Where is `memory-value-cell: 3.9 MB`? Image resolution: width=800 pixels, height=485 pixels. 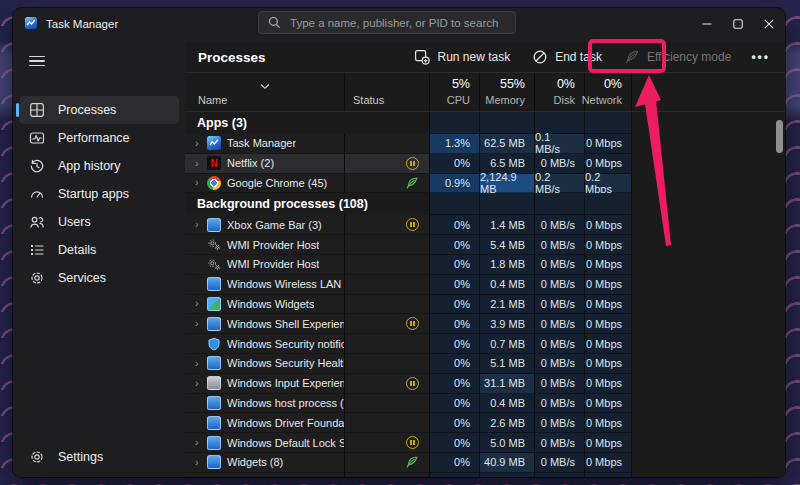 memory-value-cell: 3.9 MB is located at coordinates (508, 324).